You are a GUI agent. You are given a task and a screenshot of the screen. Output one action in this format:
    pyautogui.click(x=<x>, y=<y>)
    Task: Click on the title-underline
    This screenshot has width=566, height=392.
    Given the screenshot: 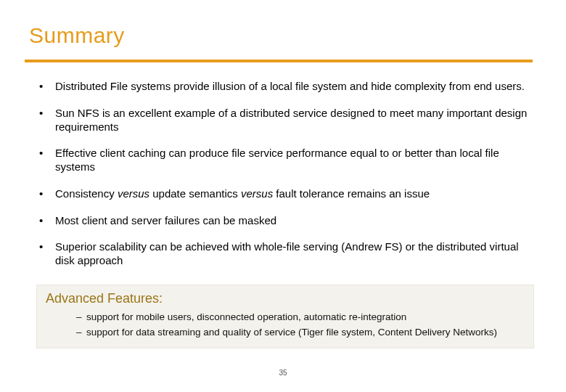 What is the action you would take?
    pyautogui.click(x=279, y=61)
    